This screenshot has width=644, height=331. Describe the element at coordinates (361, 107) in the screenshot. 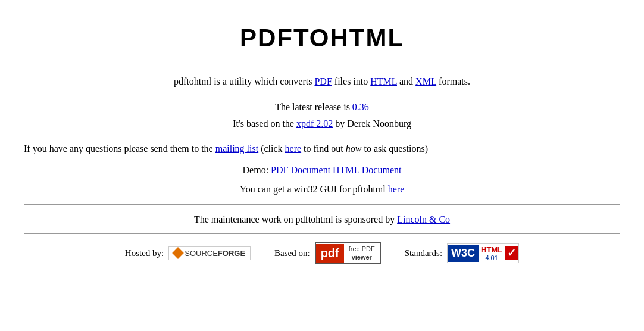

I see `release-link: 0.36` at that location.